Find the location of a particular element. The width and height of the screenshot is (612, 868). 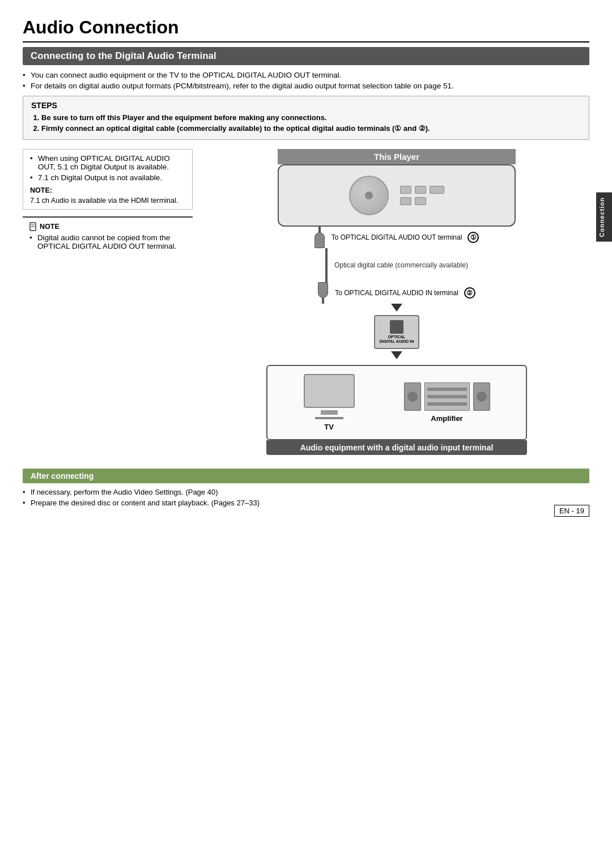

optical-digital-in-box: OPTICALDIGITAL AUDIO IN is located at coordinates (397, 332).